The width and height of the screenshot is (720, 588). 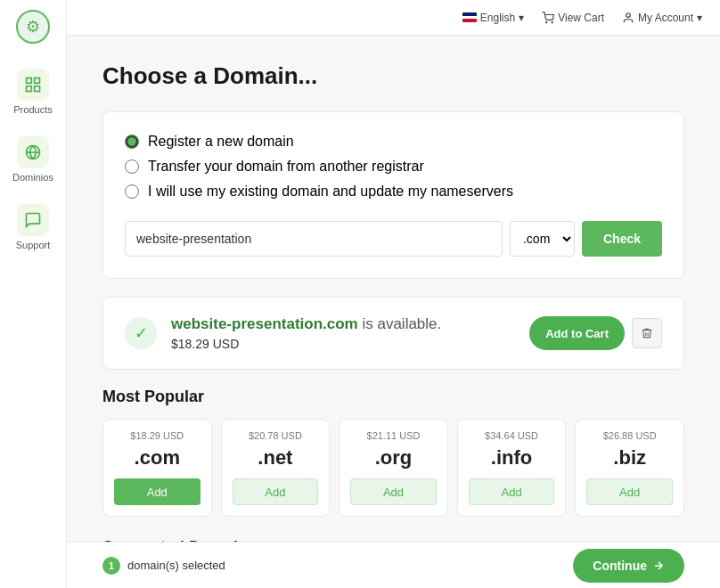 I want to click on tld-name-org: .org, so click(x=394, y=458).